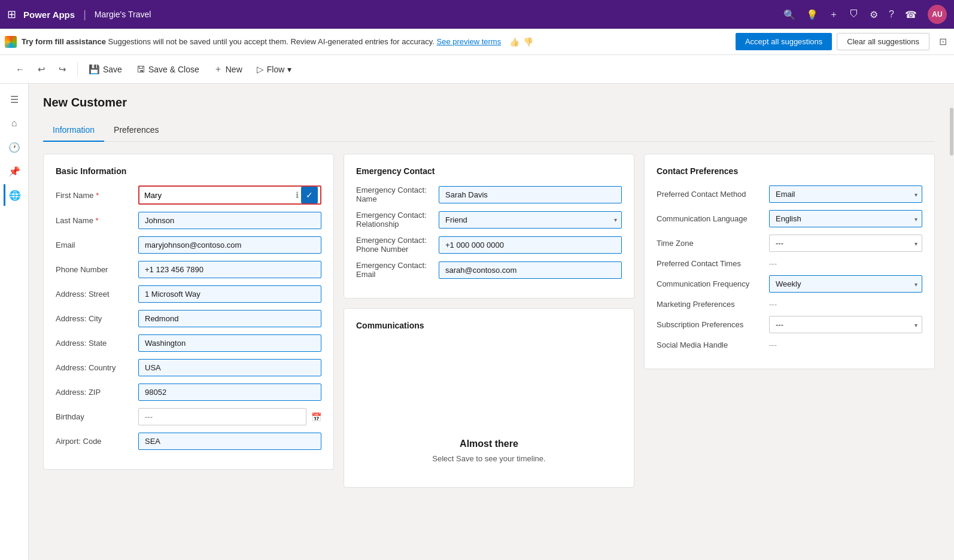  What do you see at coordinates (846, 324) in the screenshot?
I see `subscription-select: ---` at bounding box center [846, 324].